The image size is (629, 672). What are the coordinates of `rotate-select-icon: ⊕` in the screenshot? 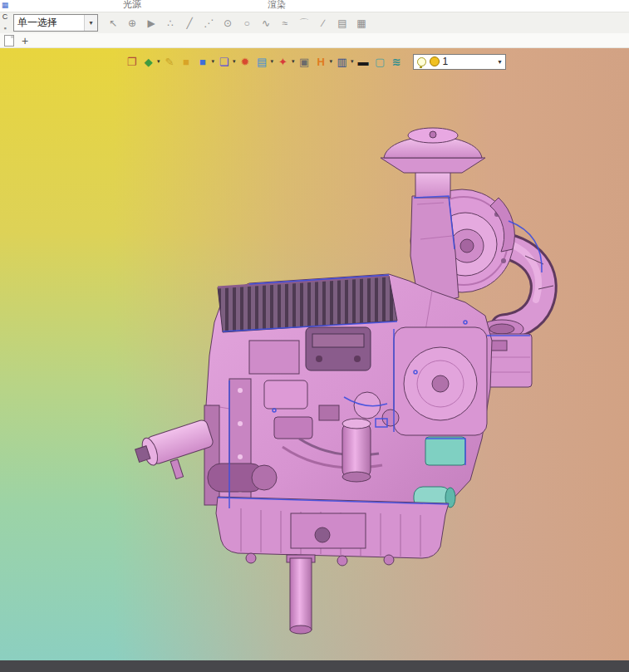 It's located at (132, 23).